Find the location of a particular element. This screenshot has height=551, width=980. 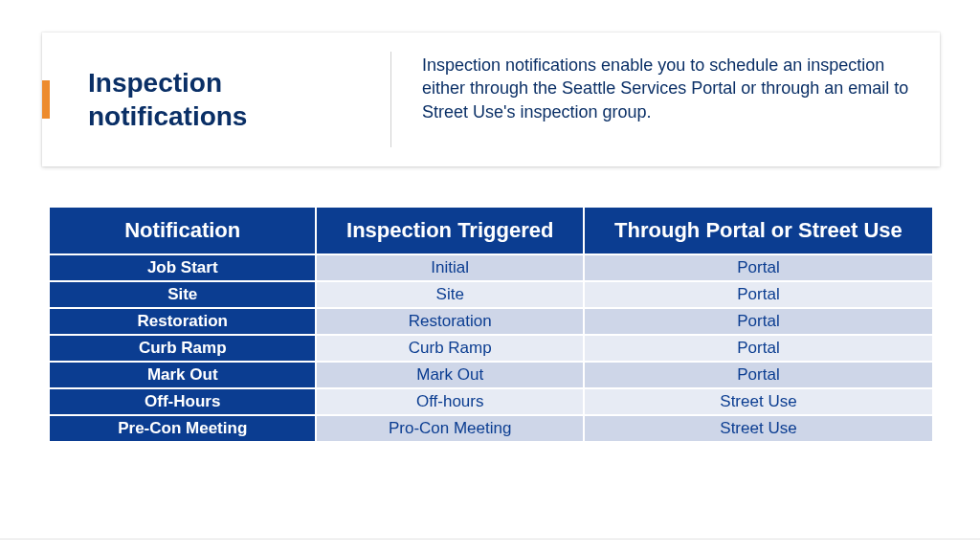

table-row: Restoration Restoration Portal is located at coordinates (491, 321).